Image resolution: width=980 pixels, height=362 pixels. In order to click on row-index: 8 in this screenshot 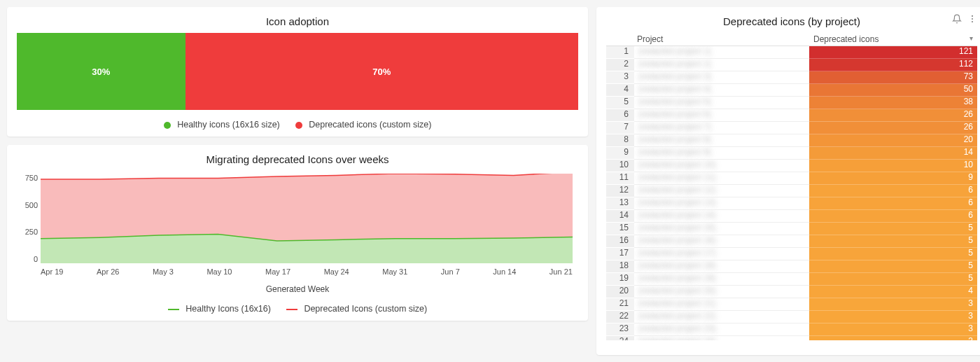, I will do `click(620, 141)`.